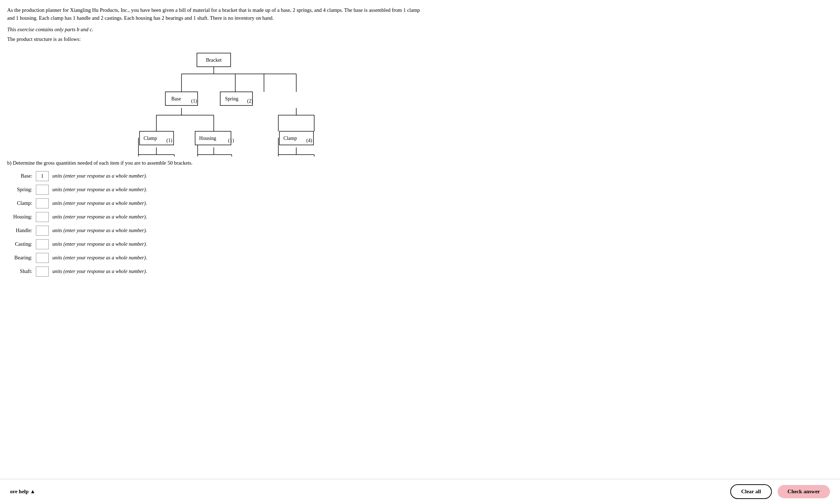 The width and height of the screenshot is (840, 504). Describe the element at coordinates (214, 14) in the screenshot. I see `problem-main-text: As the production planner for Xiangling …` at that location.